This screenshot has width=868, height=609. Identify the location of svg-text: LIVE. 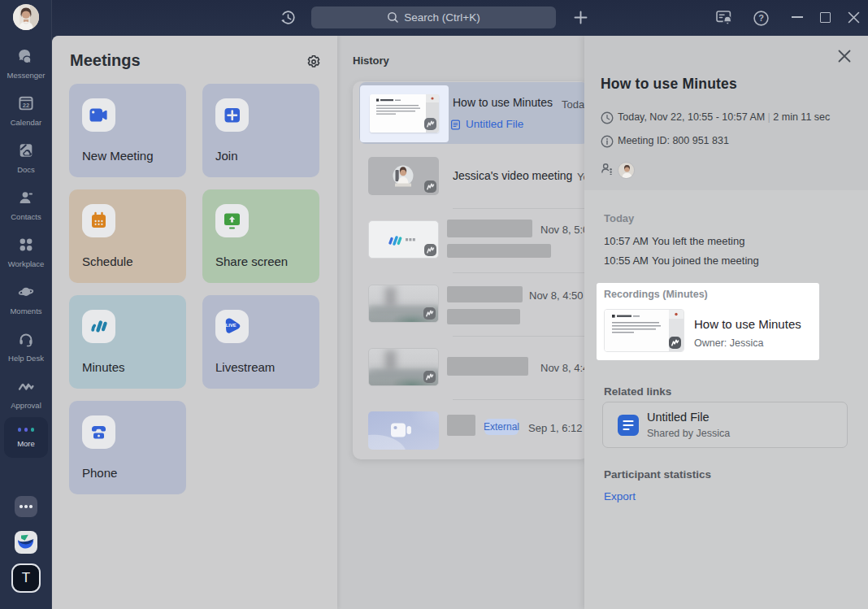
(231, 325).